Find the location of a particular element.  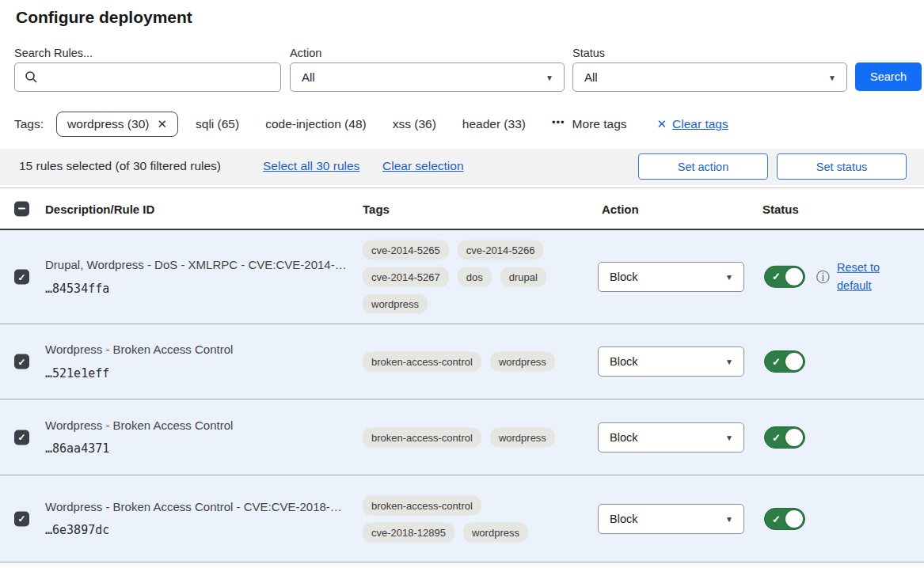

selection-summary: 15 rules selected (of 30 filtered rules) is located at coordinates (120, 166).